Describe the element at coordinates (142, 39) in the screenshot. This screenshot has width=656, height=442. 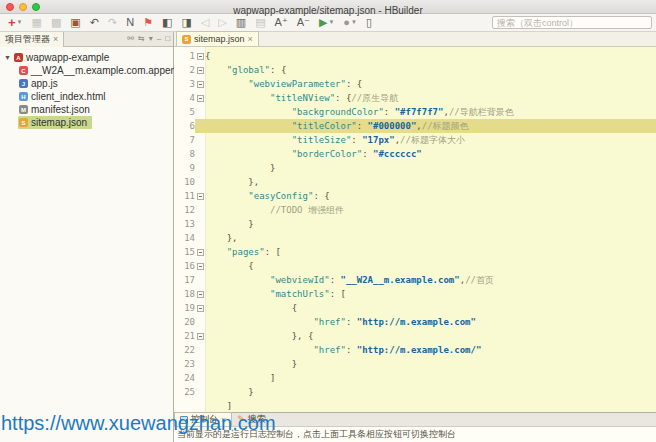
I see `collapse-all-icon: ⇆` at that location.